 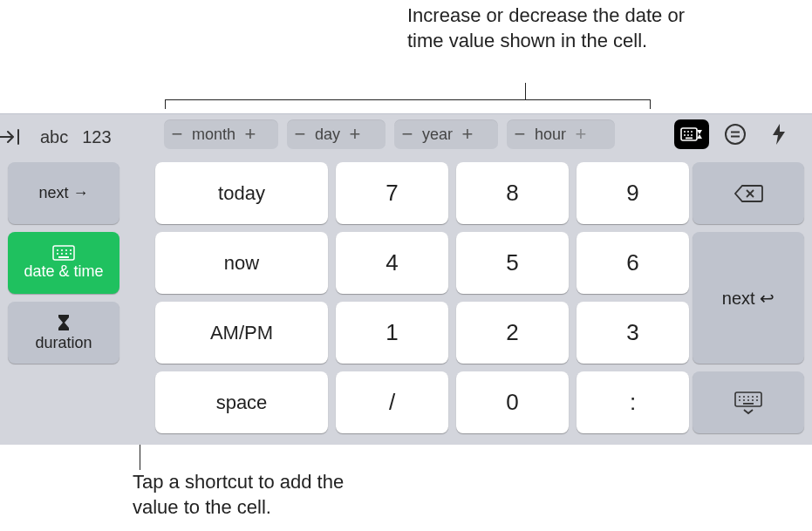 I want to click on shortcut-space-key: space, so click(x=242, y=403).